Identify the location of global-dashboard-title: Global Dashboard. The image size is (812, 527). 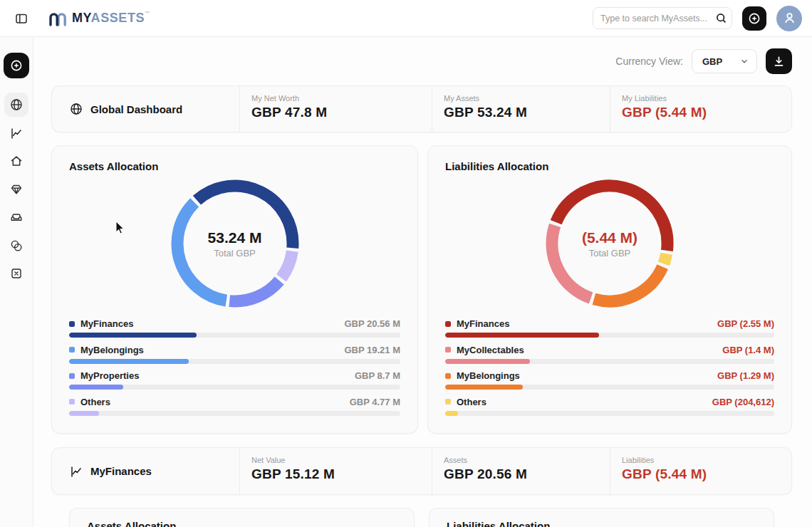
(145, 109).